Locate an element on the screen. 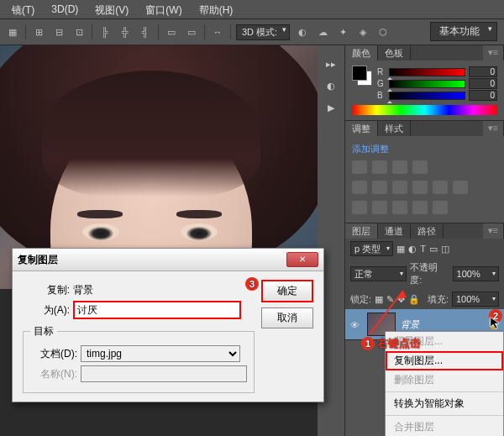 This screenshot has height=436, width=504. spectrum-bar is located at coordinates (425, 110).